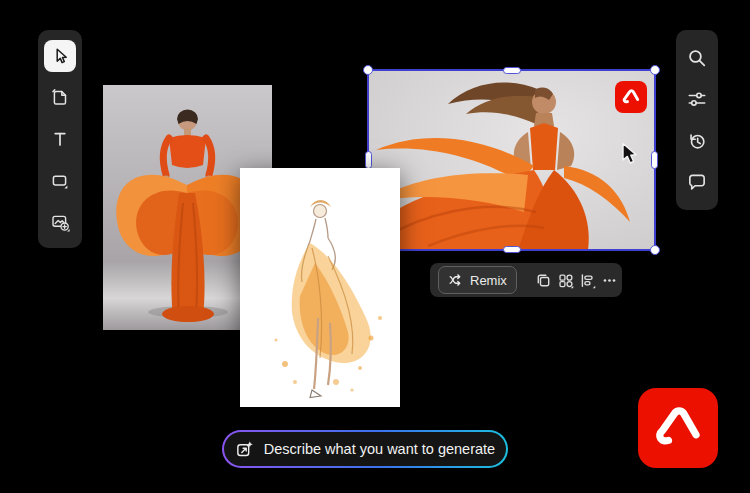 The width and height of the screenshot is (750, 493). Describe the element at coordinates (488, 280) in the screenshot. I see `remix-label: Remix` at that location.